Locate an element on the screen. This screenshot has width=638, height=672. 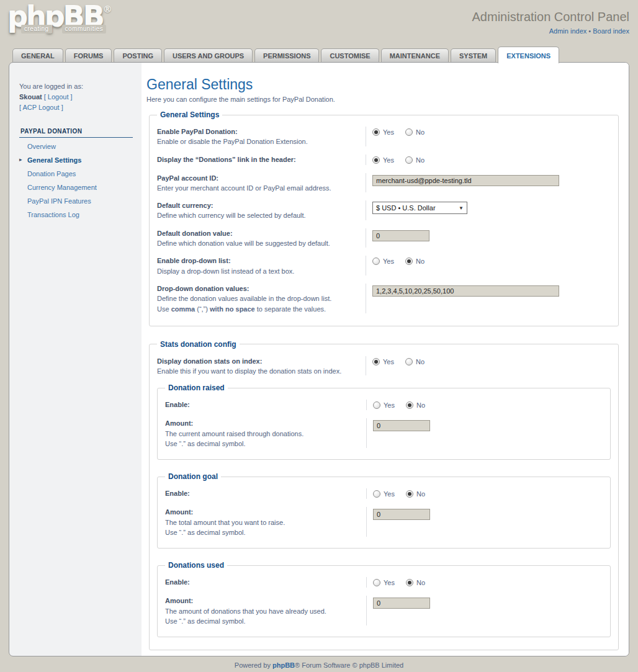
fieldset-legend: Donations used is located at coordinates (196, 565).